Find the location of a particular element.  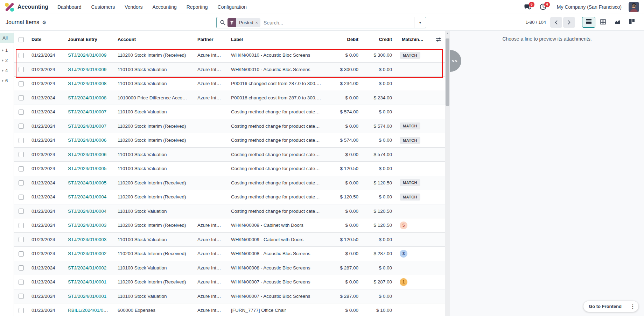

scrollbar-up-arrow-icon: ▲ is located at coordinates (447, 34).